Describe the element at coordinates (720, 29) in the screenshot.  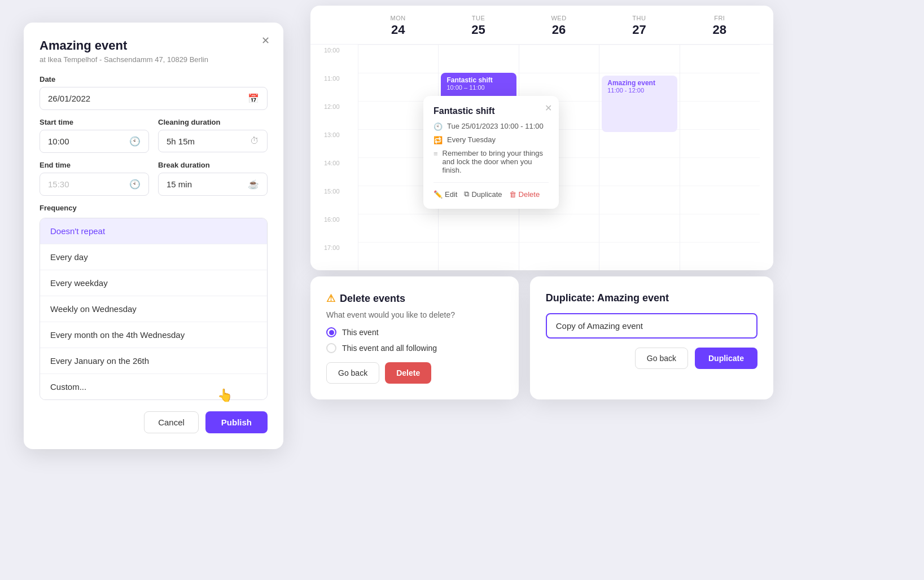
I see `calendar-day-fri: Fri 28` at that location.